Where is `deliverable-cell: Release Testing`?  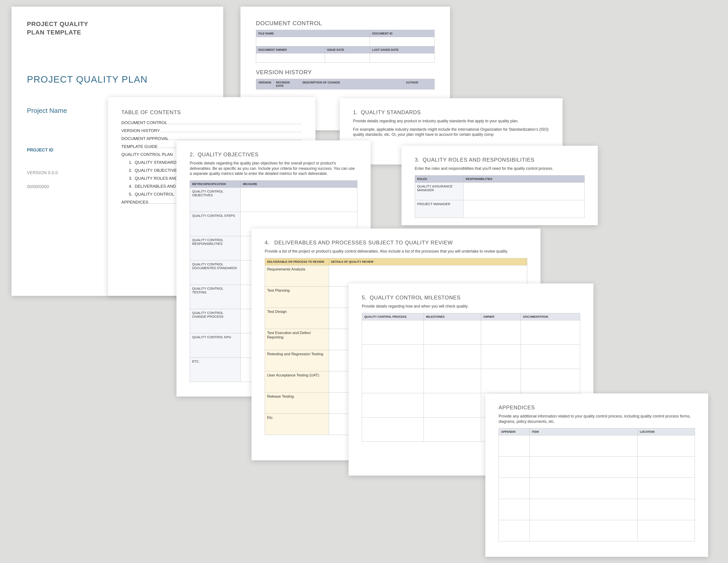
deliverable-cell: Release Testing is located at coordinates (297, 403).